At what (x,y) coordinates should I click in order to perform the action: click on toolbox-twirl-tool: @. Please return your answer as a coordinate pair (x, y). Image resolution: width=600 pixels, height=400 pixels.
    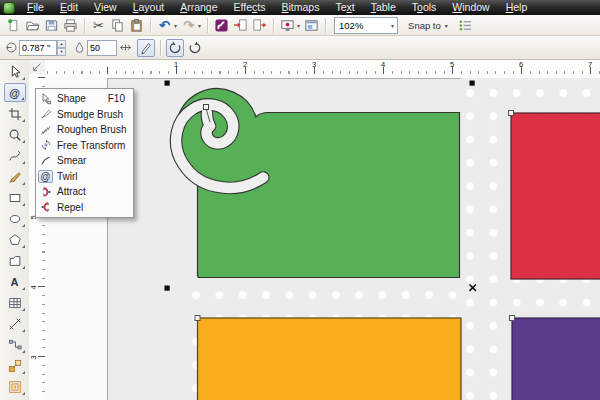
    Looking at the image, I should click on (15, 92).